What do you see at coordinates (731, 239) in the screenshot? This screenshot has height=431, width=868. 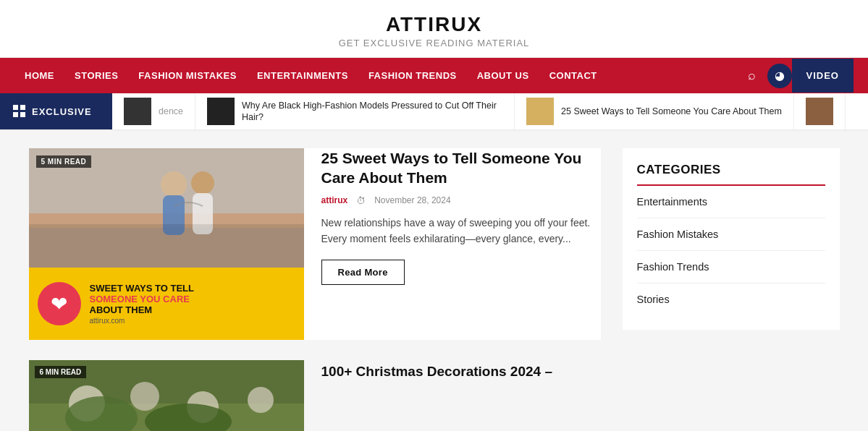 I see `categories-box: CATEGORIES Entertainments Fashion Mistak…` at bounding box center [731, 239].